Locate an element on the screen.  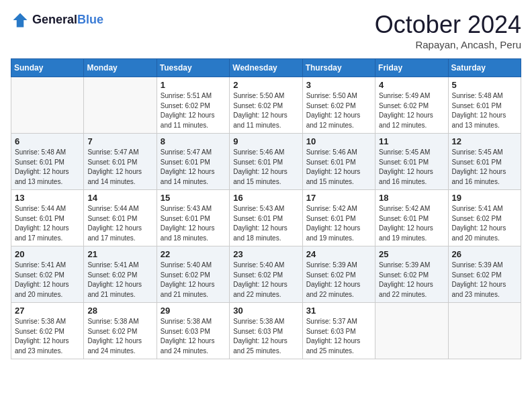
weekday-header-friday: Friday is located at coordinates (412, 68).